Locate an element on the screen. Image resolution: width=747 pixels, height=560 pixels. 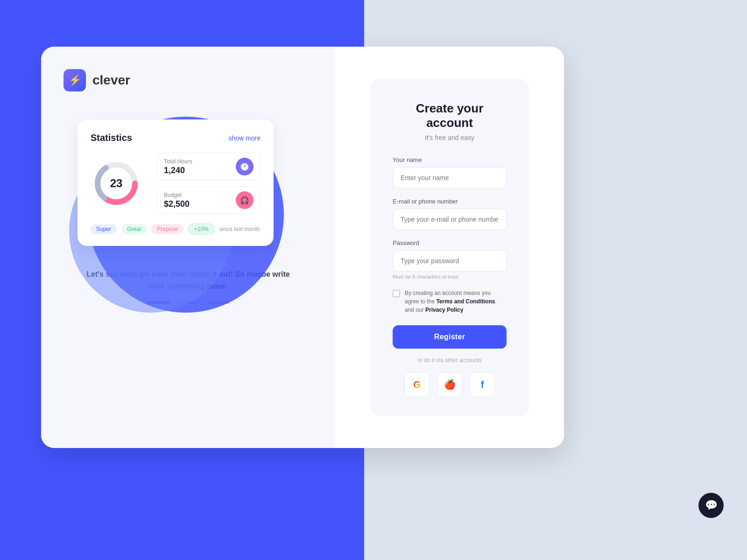
google-login-button: G is located at coordinates (417, 385).